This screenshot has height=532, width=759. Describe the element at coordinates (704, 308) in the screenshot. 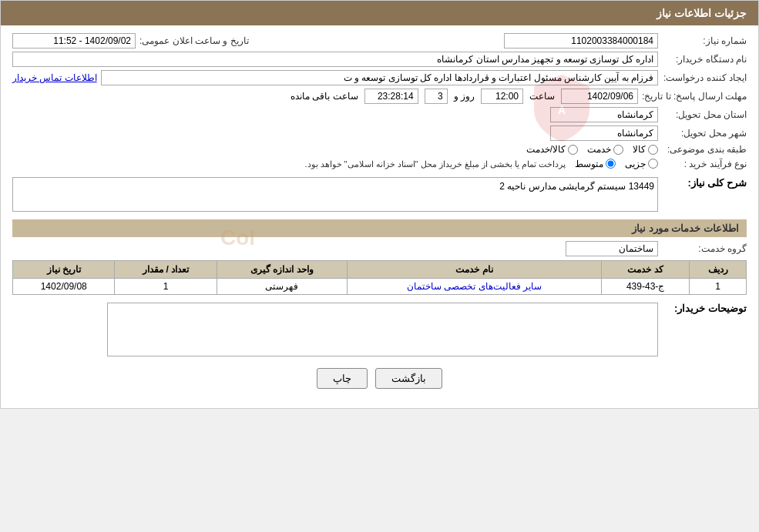

I see `tawzih-label: توضیحات خریدار:` at that location.